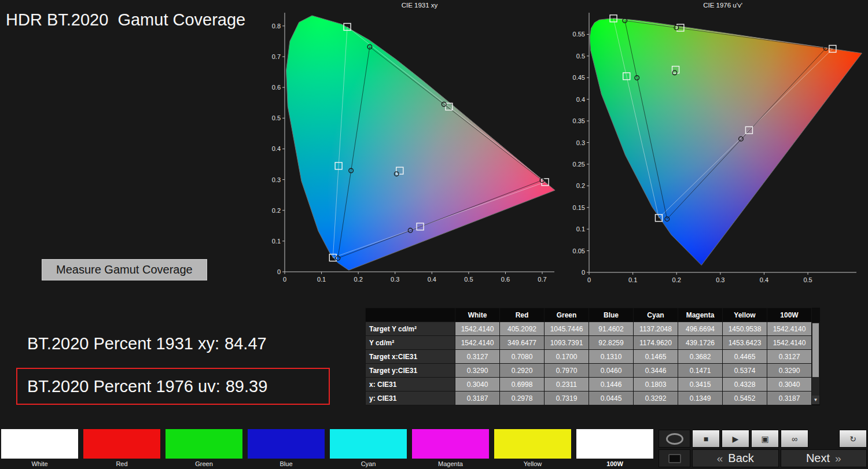 This screenshot has width=868, height=469. What do you see at coordinates (122, 448) in the screenshot?
I see `pattern-swatch-red: Red` at bounding box center [122, 448].